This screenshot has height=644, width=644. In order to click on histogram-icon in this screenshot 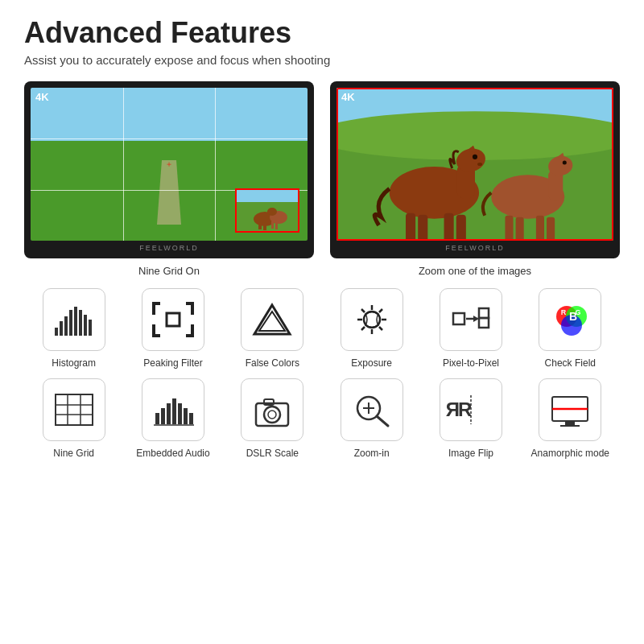, I will do `click(74, 320)`.